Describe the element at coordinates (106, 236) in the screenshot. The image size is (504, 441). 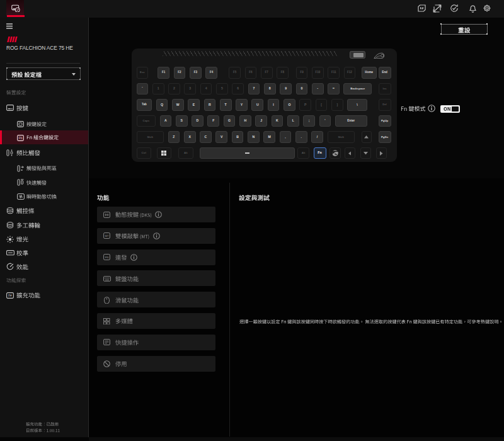
I see `svg-text: MT` at that location.